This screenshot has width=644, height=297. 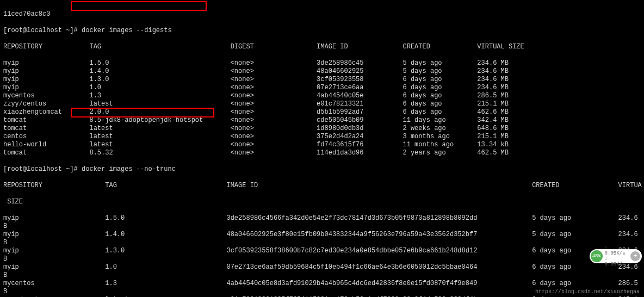 I want to click on table-row: tomcat 8.5-jdk8-adoptopenjdk-hotspot <no…, so click(x=322, y=121).